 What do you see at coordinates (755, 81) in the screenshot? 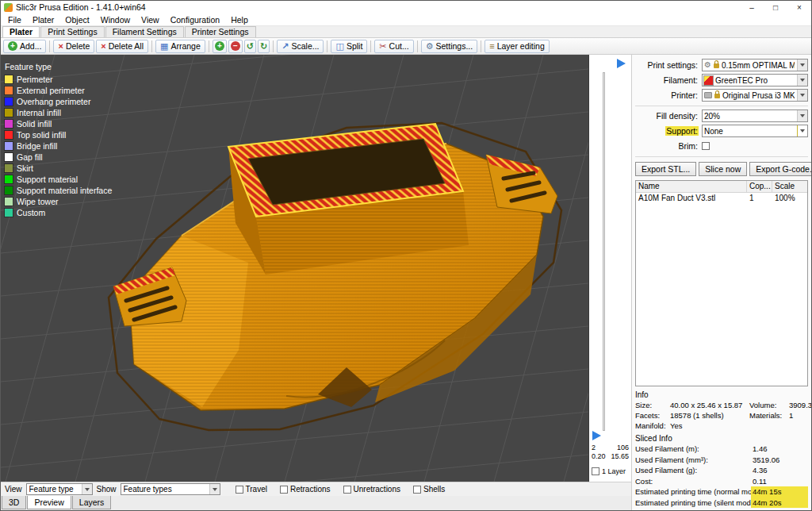
I see `filament-value: GreenTEC Pro` at bounding box center [755, 81].